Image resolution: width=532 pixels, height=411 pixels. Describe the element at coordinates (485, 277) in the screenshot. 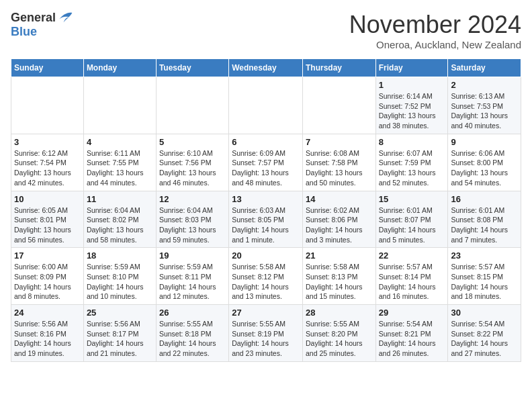

I see `calendar-day-cell: 23Sunrise: 5:57 AM Sunset: 8:15 PM Dayli…` at that location.